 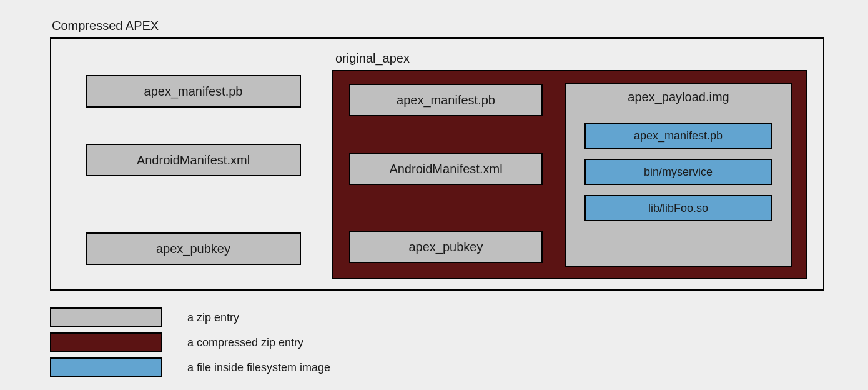 What do you see at coordinates (214, 318) in the screenshot?
I see `legend-label-zip: a zip entry` at bounding box center [214, 318].